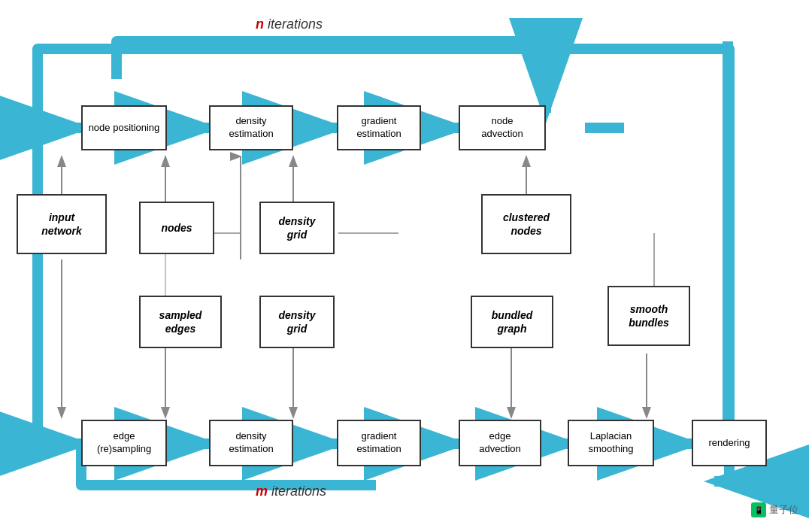 This screenshot has width=812, height=531. What do you see at coordinates (500, 443) in the screenshot?
I see `edge-advection-box: edgeadvection` at bounding box center [500, 443].